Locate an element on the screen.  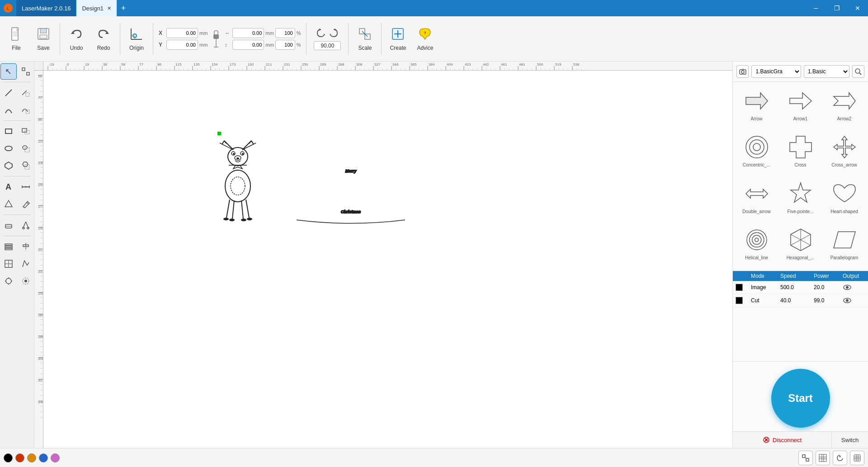
polygon-tool is located at coordinates (9, 166).